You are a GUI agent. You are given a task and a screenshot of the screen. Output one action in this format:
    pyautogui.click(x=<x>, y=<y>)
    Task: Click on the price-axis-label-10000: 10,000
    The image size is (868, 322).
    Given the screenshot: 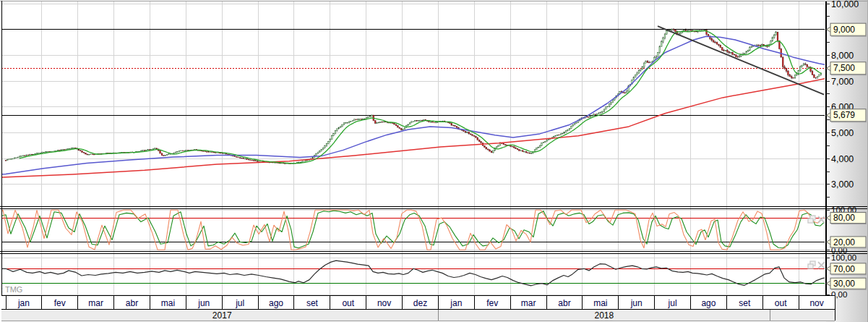 What is the action you would take?
    pyautogui.click(x=845, y=4)
    